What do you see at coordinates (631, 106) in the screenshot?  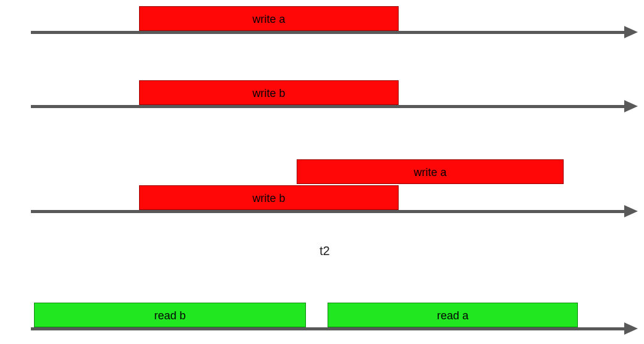 I see `axis-2-arrowhead` at bounding box center [631, 106].